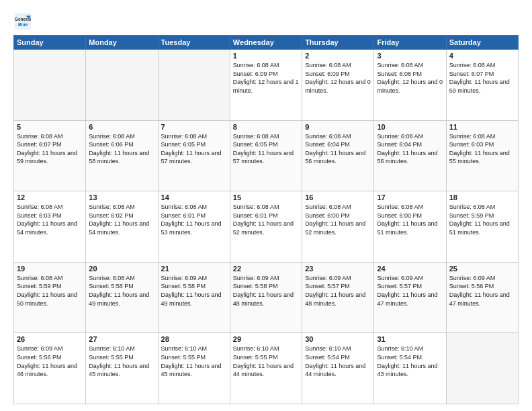 The image size is (532, 411). I want to click on day-number: 16, so click(338, 197).